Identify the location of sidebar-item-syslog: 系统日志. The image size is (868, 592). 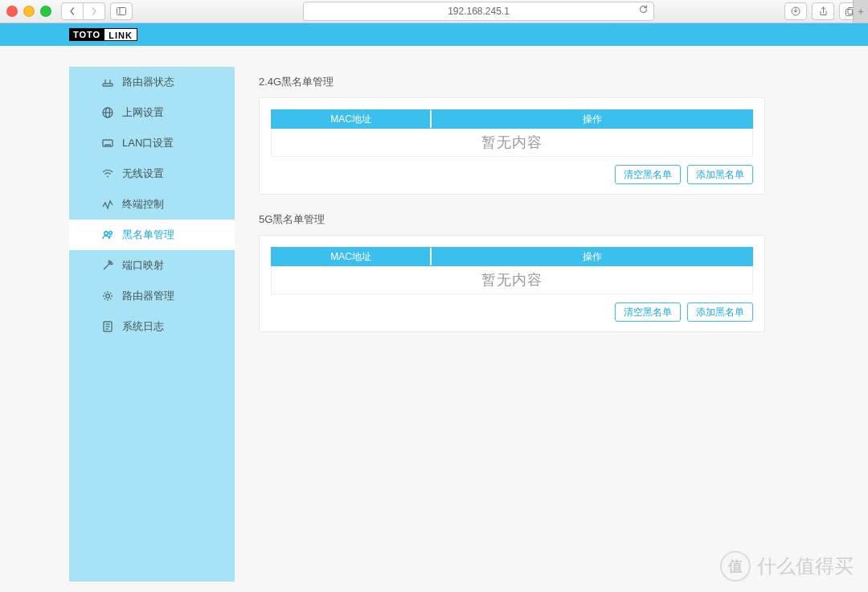
(152, 327).